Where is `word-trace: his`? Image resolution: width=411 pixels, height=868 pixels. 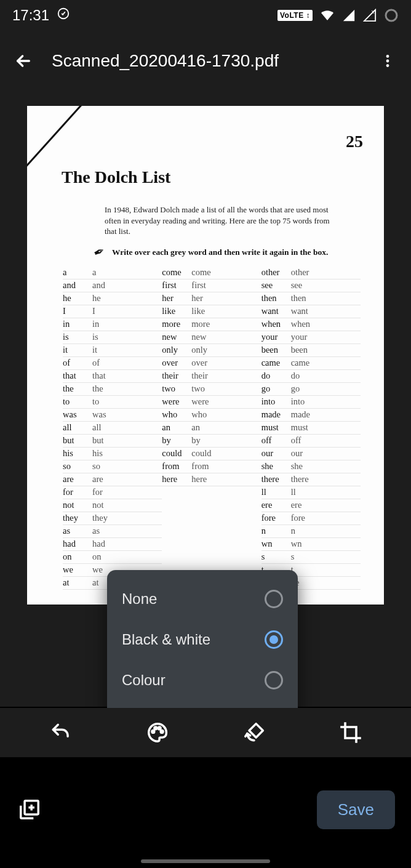
word-trace: his is located at coordinates (111, 453).